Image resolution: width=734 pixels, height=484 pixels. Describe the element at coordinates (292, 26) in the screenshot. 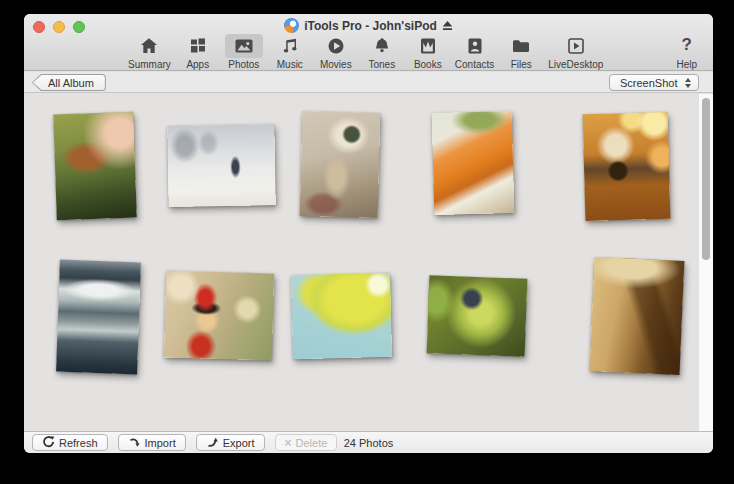

I see `itools-app-icon` at that location.